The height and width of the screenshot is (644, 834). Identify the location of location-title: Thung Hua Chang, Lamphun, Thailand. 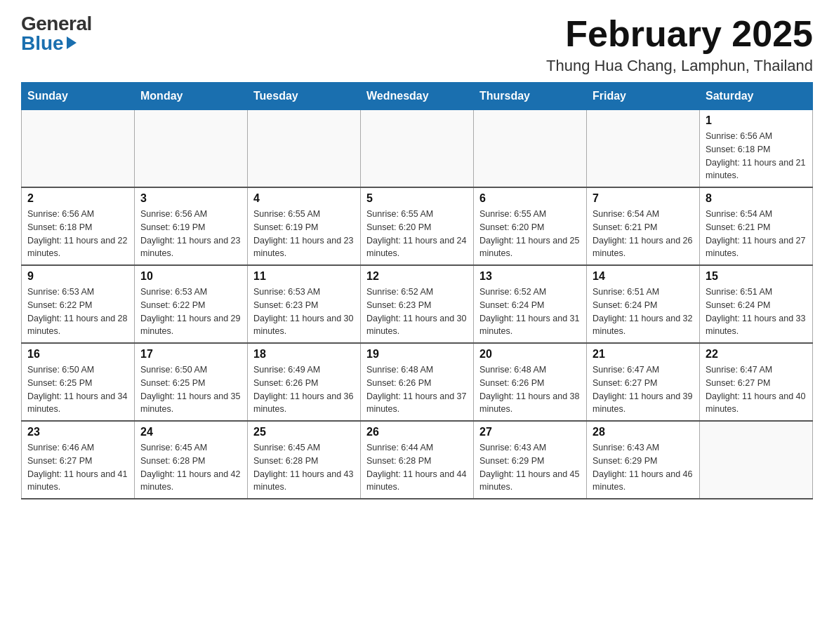
(680, 66).